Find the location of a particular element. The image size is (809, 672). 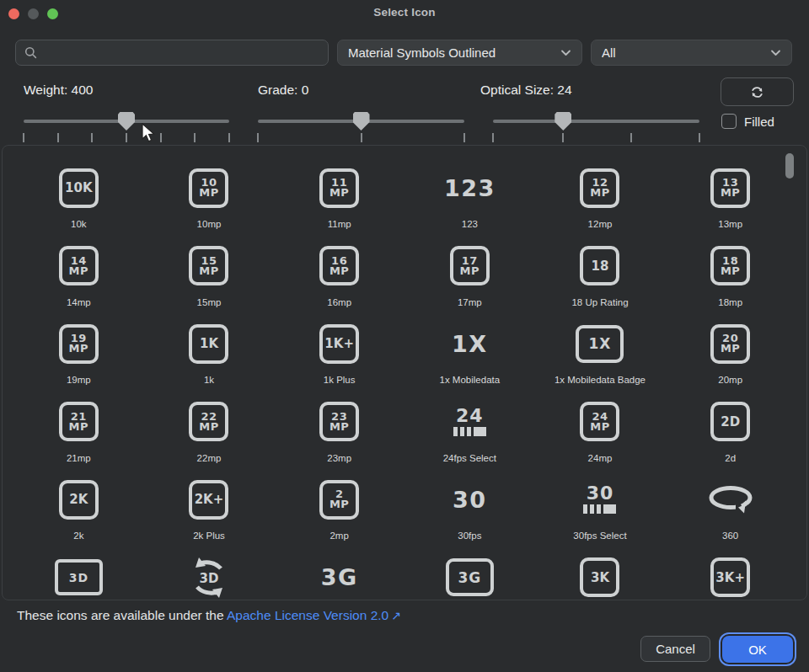

category-select: All is located at coordinates (691, 52).